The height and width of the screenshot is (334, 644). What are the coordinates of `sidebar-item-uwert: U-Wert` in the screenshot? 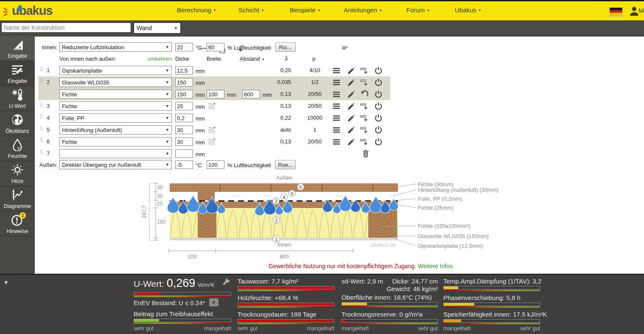 It's located at (17, 98).